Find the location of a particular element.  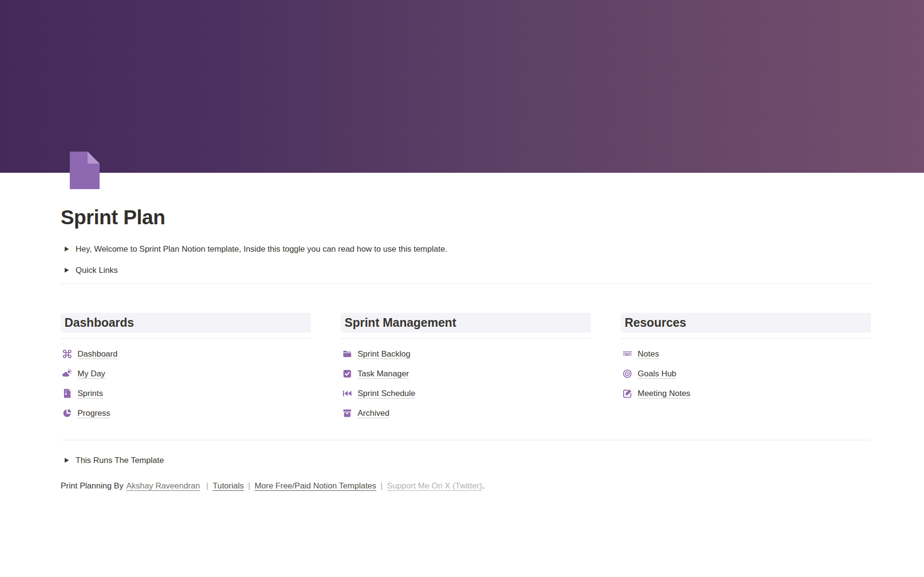

archive-icon is located at coordinates (347, 413).